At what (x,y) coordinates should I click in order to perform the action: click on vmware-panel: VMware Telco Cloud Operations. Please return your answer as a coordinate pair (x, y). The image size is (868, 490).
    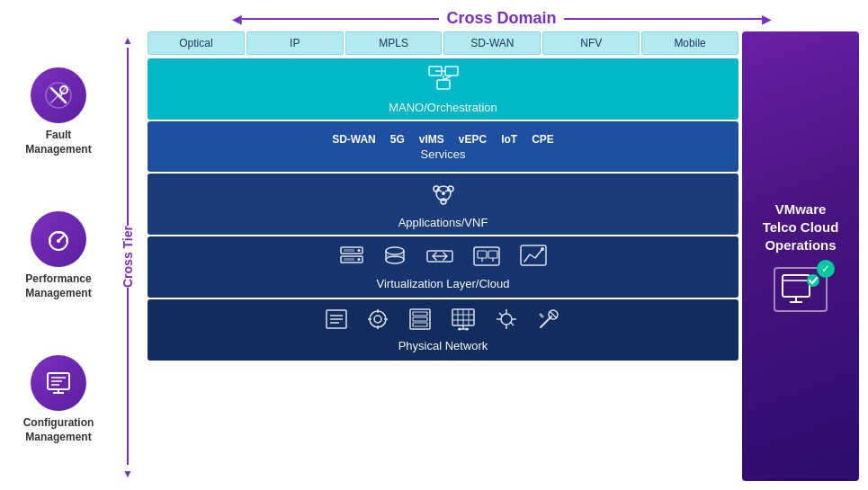
    Looking at the image, I should click on (801, 256).